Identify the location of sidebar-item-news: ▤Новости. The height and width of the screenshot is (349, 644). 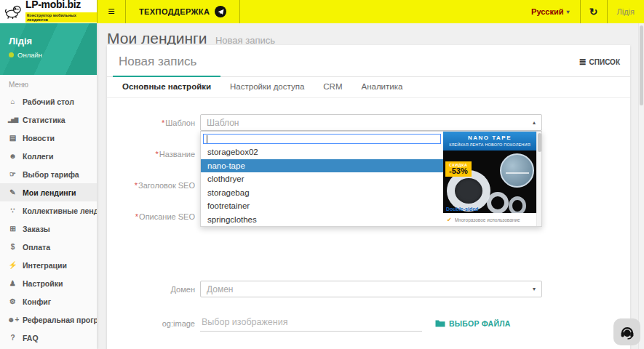
(48, 138).